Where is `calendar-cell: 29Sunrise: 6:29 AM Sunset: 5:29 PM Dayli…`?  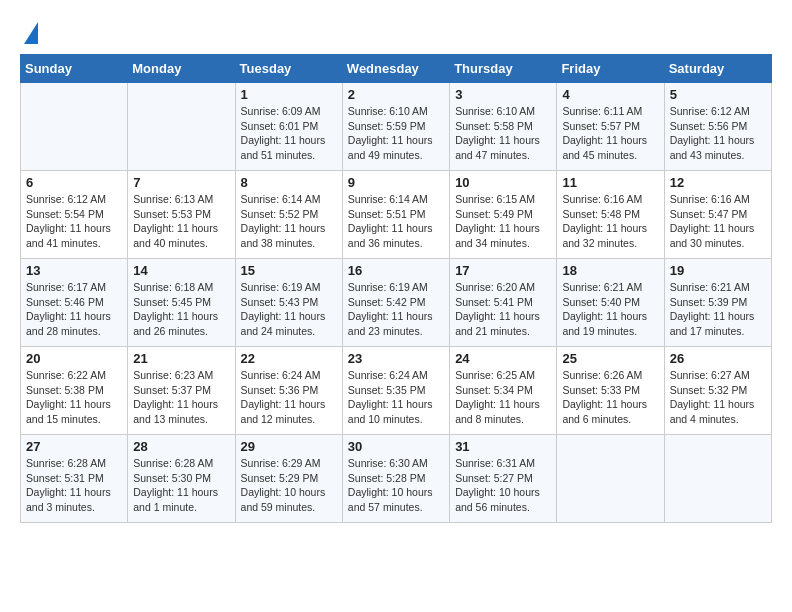
calendar-cell: 29Sunrise: 6:29 AM Sunset: 5:29 PM Dayli… is located at coordinates (288, 479).